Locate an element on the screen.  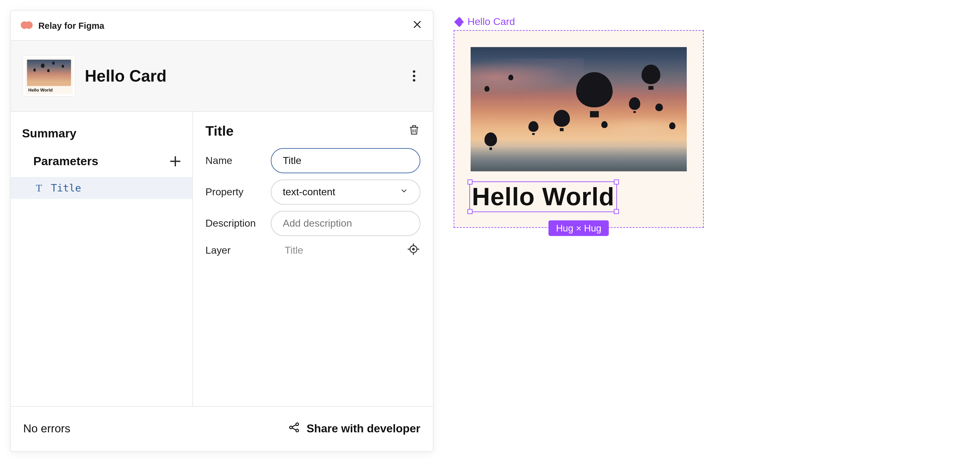
panel-footer: No errors Share with developer is located at coordinates (222, 429).